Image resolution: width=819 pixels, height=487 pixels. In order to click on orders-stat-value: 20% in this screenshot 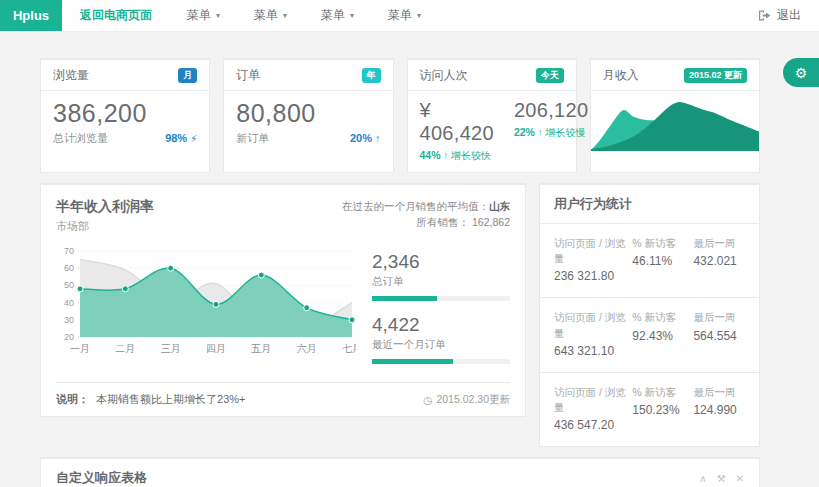, I will do `click(361, 138)`.